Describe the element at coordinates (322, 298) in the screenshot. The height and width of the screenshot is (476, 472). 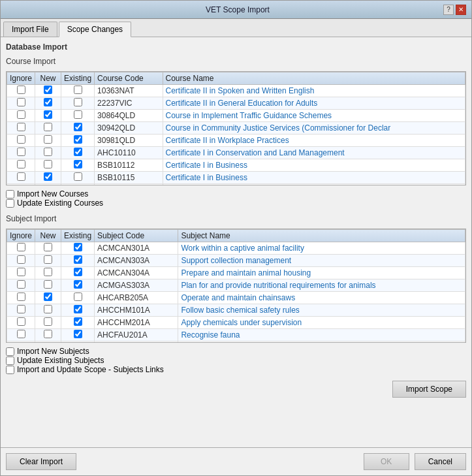
I see `subject-name-cell: Operate and maintain chainsaws` at that location.